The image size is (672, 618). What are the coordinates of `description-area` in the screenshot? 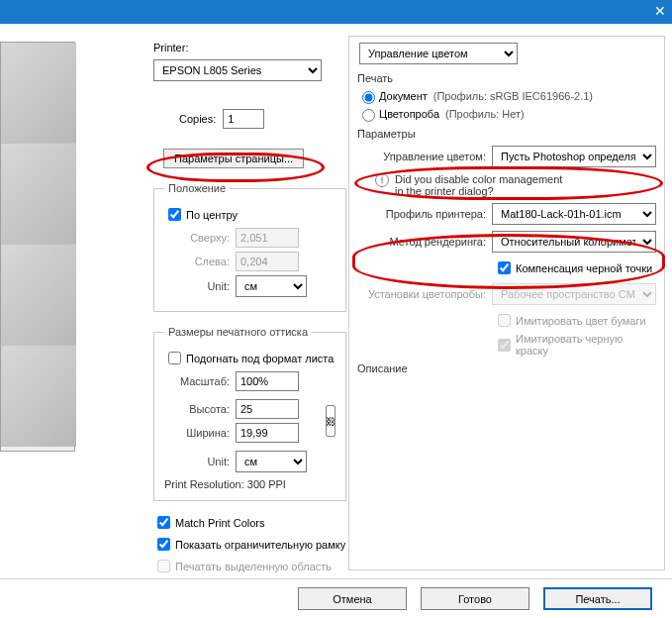 It's located at (507, 402).